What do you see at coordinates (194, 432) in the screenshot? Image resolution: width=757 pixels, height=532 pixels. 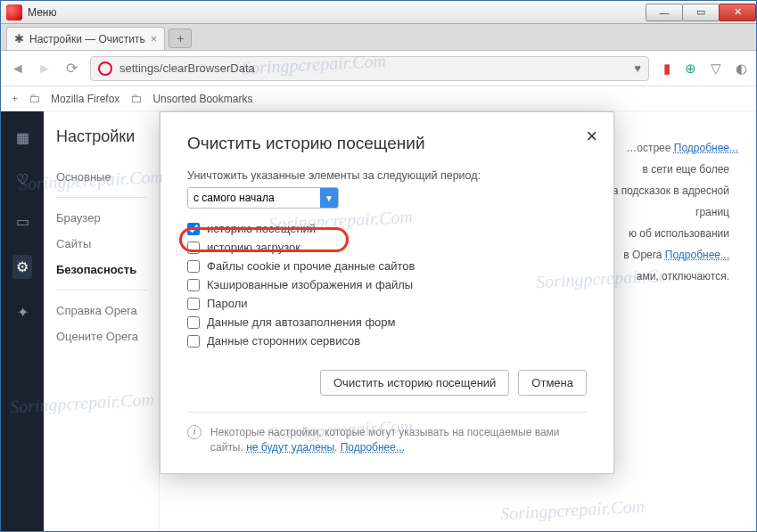 I see `info-icon: i` at bounding box center [194, 432].